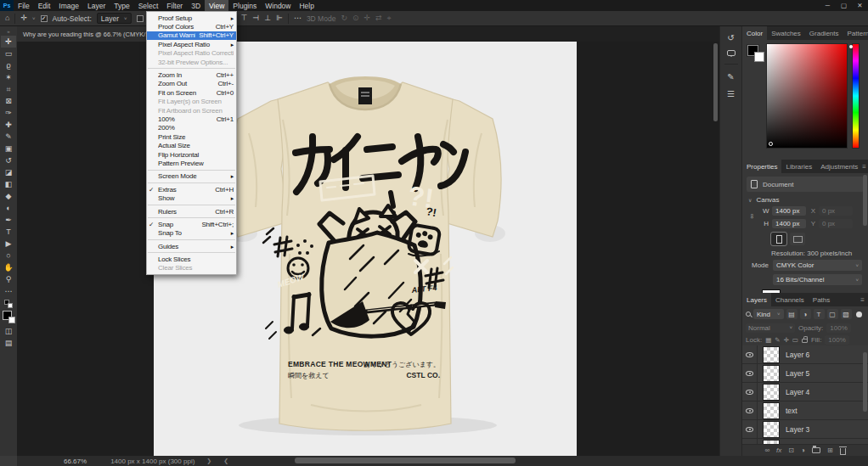 The height and width of the screenshot is (466, 868). I want to click on horizontal-scrollbar, so click(405, 460).